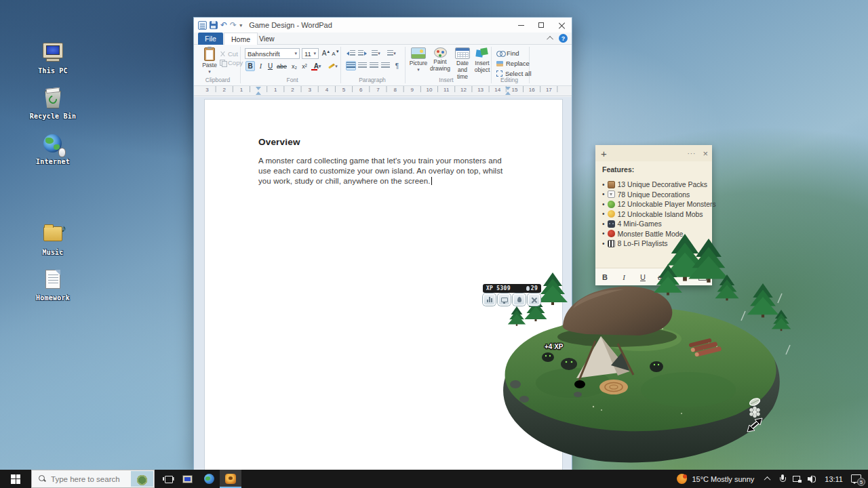 The height and width of the screenshot is (488, 868). What do you see at coordinates (351, 54) in the screenshot?
I see `decrease-indent-button` at bounding box center [351, 54].